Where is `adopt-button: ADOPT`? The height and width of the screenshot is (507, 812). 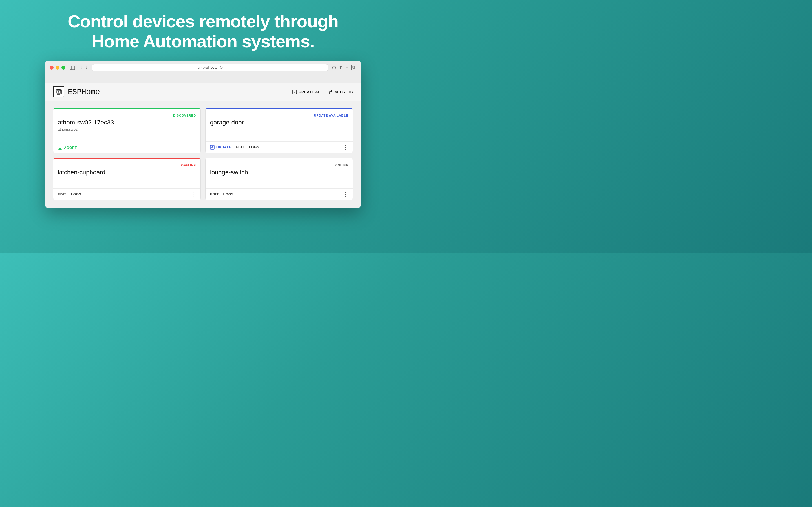 adopt-button: ADOPT is located at coordinates (67, 148).